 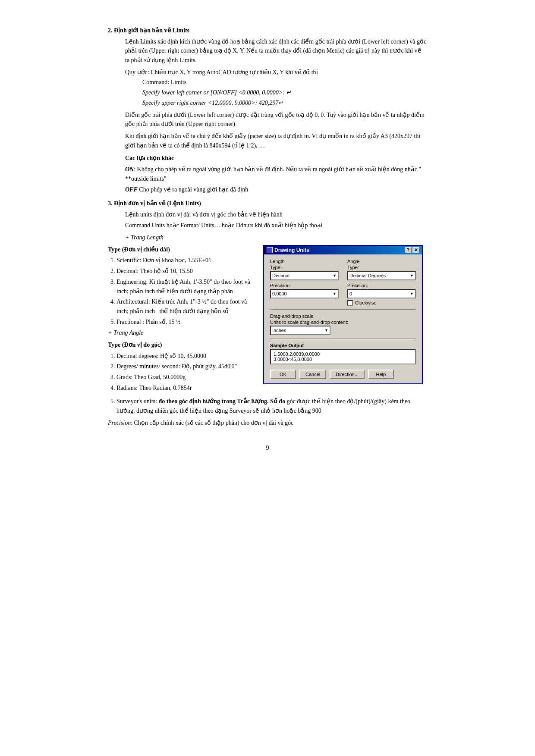 I want to click on section2-cmd-line2: Specify upper right corner <12.0000, 9.0…, so click(x=285, y=103).